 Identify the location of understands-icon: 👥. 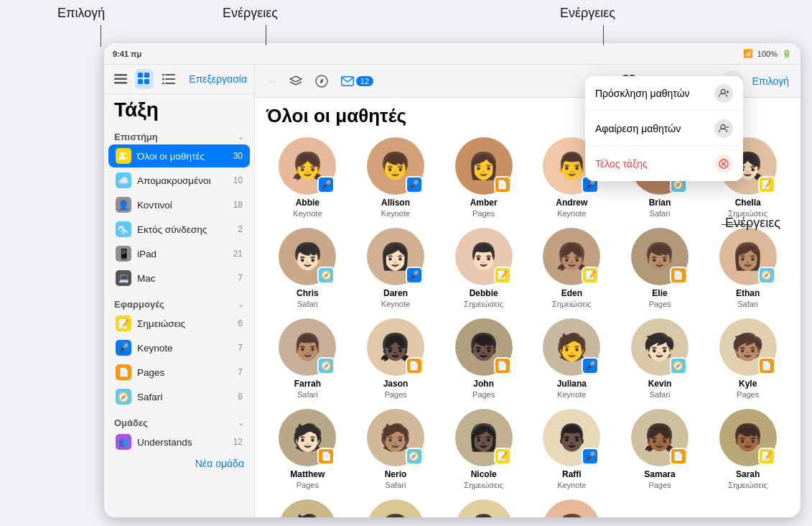
(123, 442).